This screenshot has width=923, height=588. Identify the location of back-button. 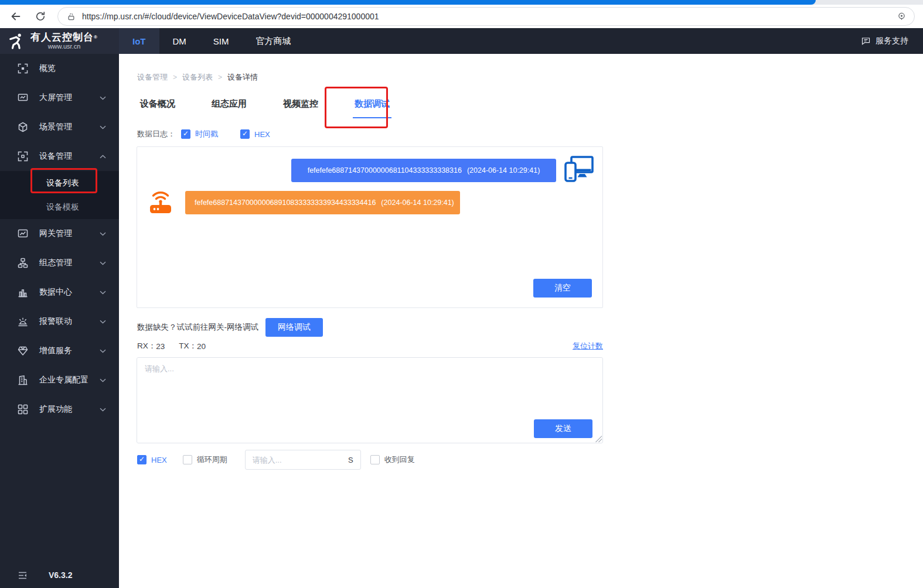
(16, 16).